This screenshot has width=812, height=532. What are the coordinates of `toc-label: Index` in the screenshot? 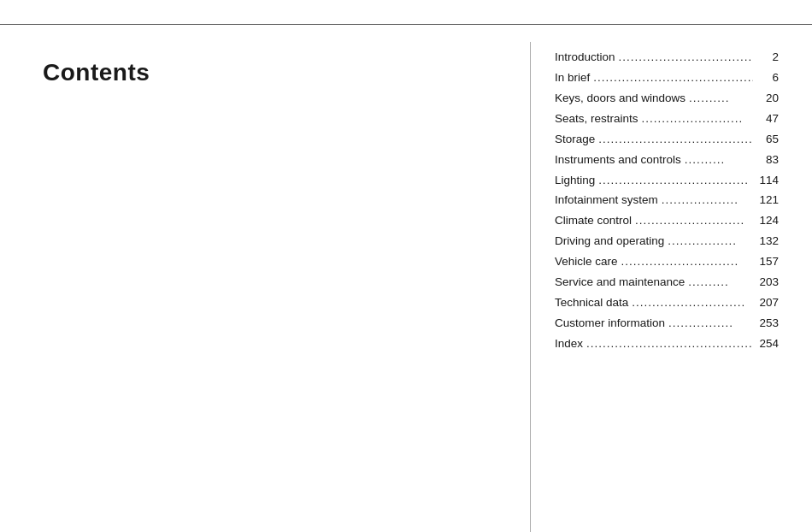 It's located at (569, 344).